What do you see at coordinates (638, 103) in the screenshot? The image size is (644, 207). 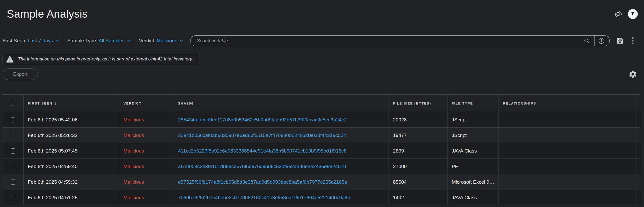 I see `column-header-spacer` at bounding box center [638, 103].